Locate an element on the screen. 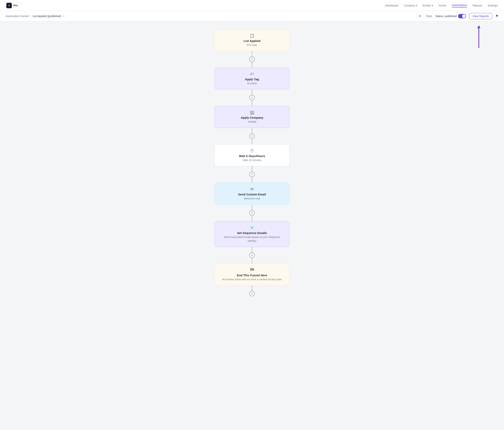 The height and width of the screenshot is (430, 504). node-end-funnel: 🏁 End This Funnel Here No further action… is located at coordinates (252, 274).